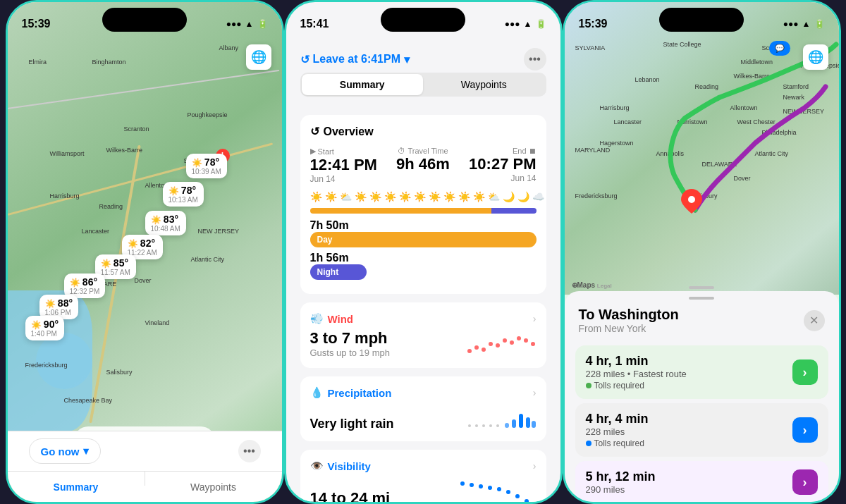 The image size is (846, 504). I want to click on weather-card-1: ☀️ 78° 10:13 AM, so click(183, 195).